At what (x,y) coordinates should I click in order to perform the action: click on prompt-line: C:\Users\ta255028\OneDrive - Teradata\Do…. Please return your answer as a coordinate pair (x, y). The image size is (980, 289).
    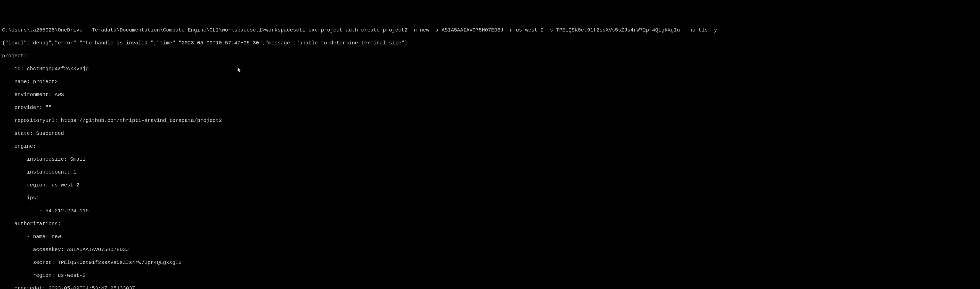
    Looking at the image, I should click on (490, 30).